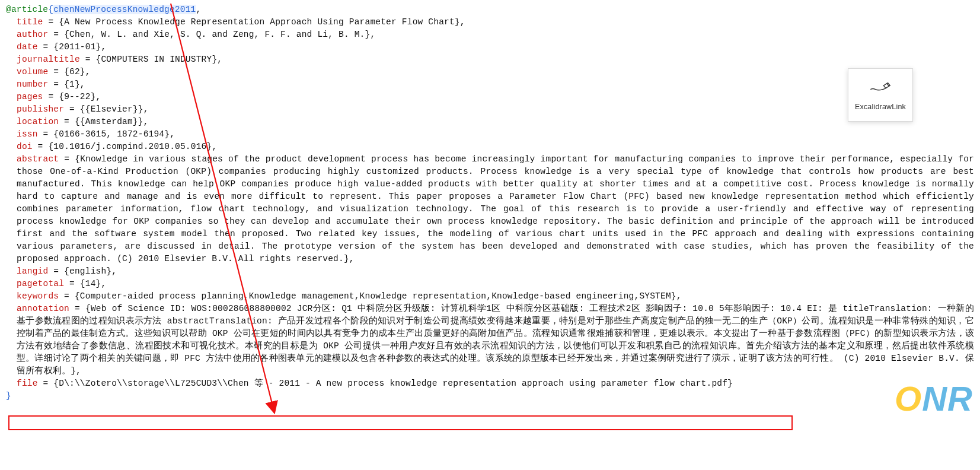 The height and width of the screenshot is (470, 980). What do you see at coordinates (490, 147) in the screenshot?
I see `field-doi: doi = {10.1016/j.compind.2010.05.016},` at bounding box center [490, 147].